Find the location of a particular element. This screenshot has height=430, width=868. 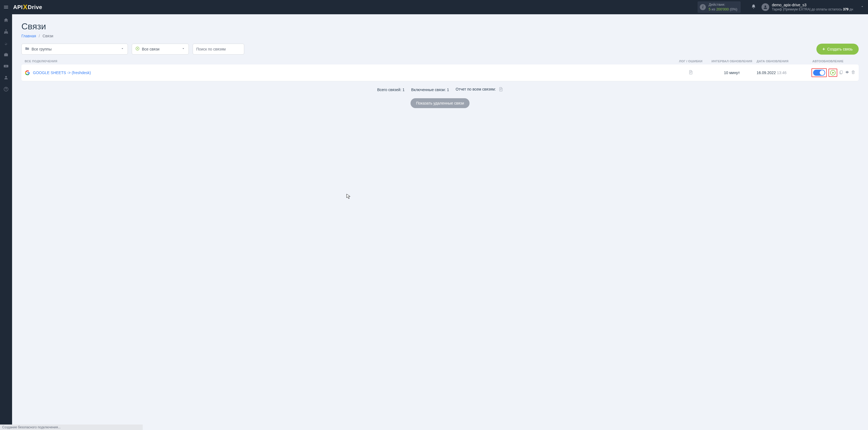

logo-part3: Drive is located at coordinates (35, 7).